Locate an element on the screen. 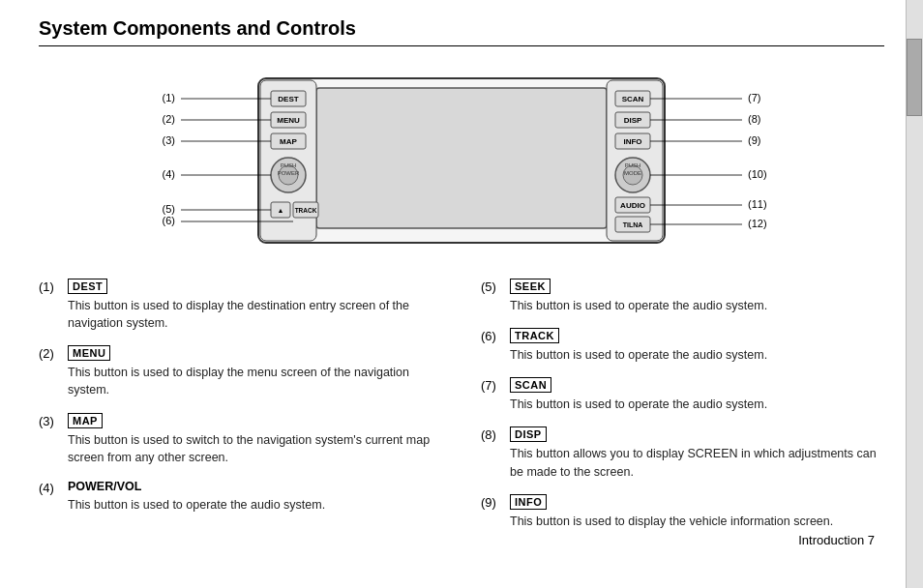  svg-text: (11) is located at coordinates (758, 204).